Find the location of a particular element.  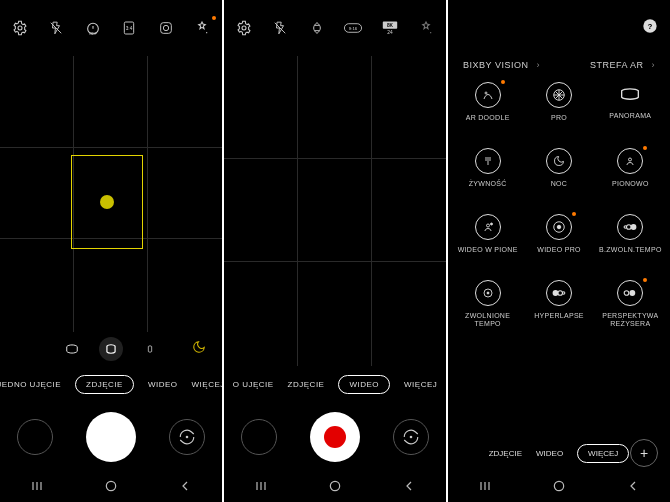

mode-pro: PRO is located at coordinates (558, 112).